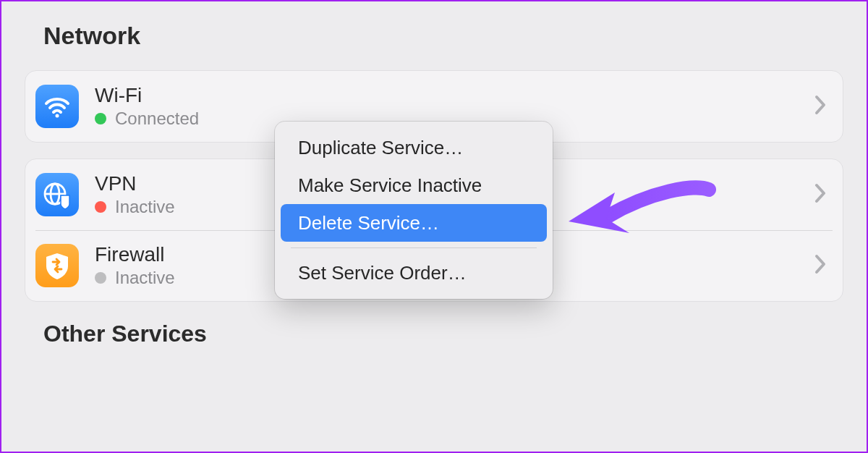  Describe the element at coordinates (443, 334) in the screenshot. I see `other-section-title: Other Services` at that location.